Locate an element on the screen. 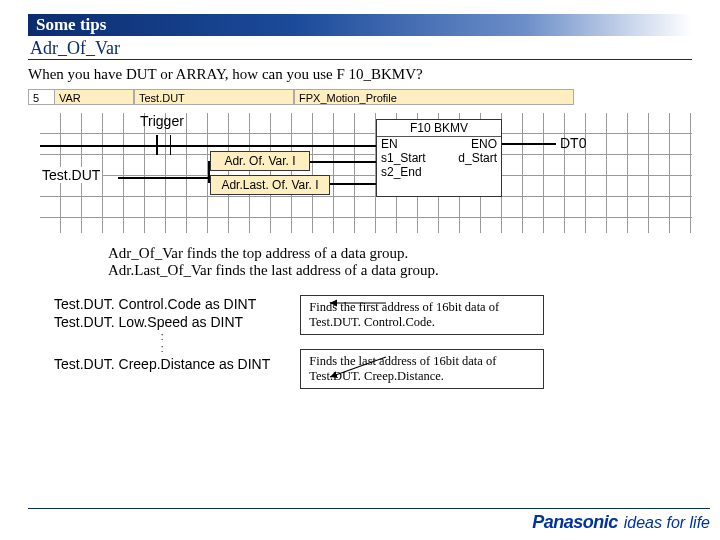 The height and width of the screenshot is (540, 720). field-list: Test.DUT. Control.Code as DINT Test.DUT.… is located at coordinates (162, 342).